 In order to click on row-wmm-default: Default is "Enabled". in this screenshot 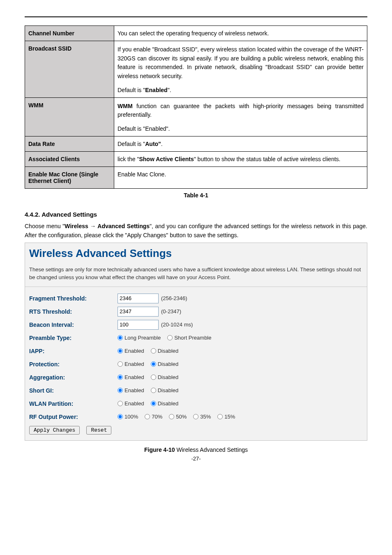, I will do `click(241, 129)`.